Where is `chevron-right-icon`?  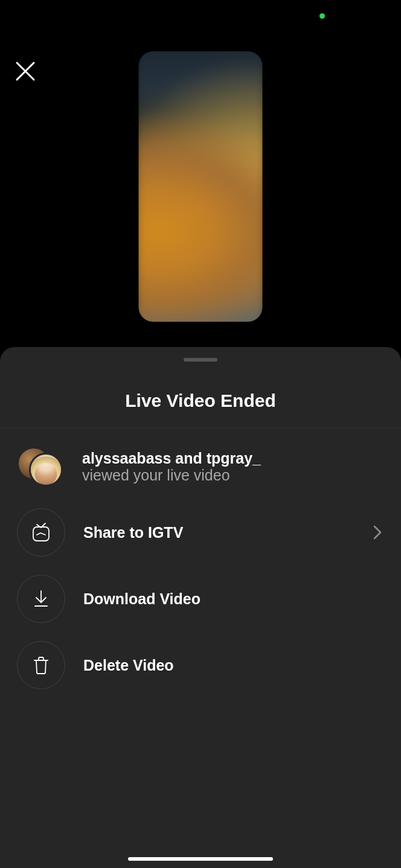 chevron-right-icon is located at coordinates (377, 532).